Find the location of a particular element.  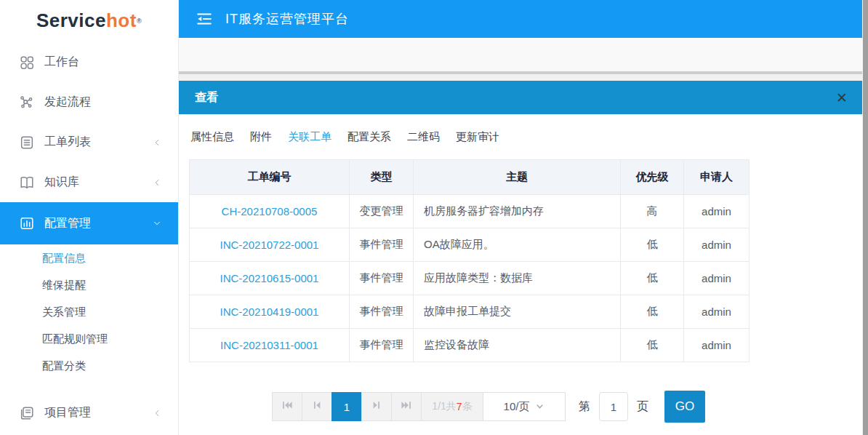

tab-qr-code: 二维码 is located at coordinates (423, 137).